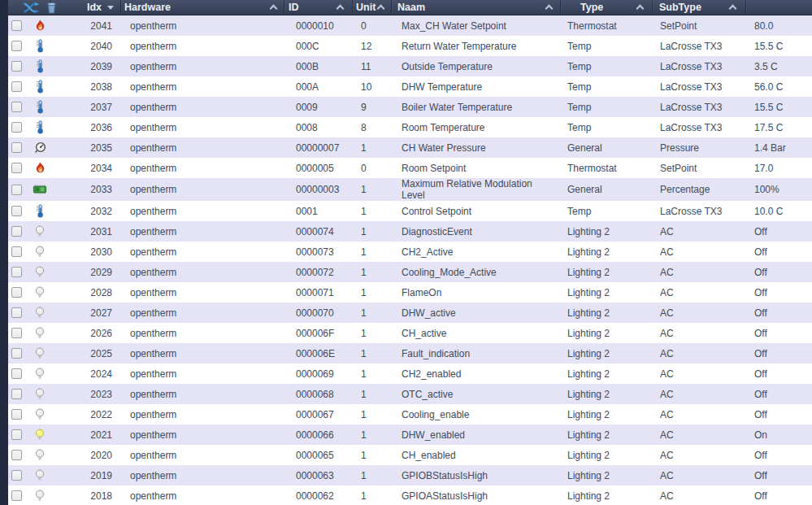 The height and width of the screenshot is (505, 812). I want to click on cell-idx: 2035, so click(85, 148).